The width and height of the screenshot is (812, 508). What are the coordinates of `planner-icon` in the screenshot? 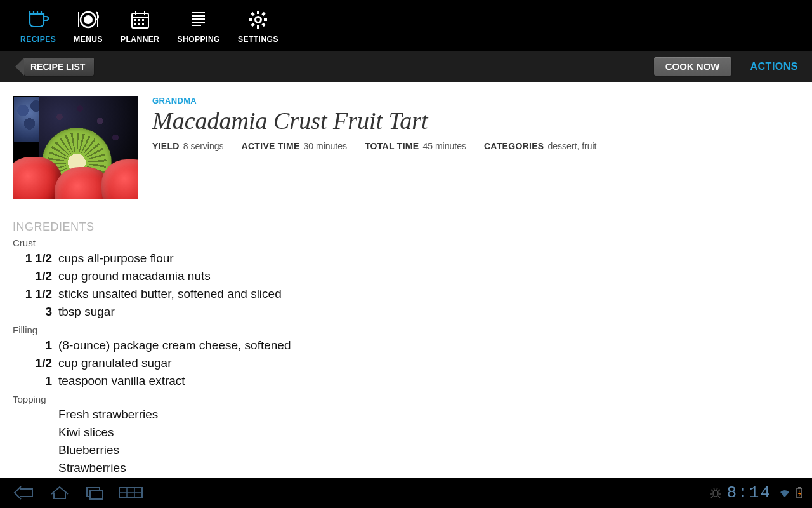 It's located at (140, 20).